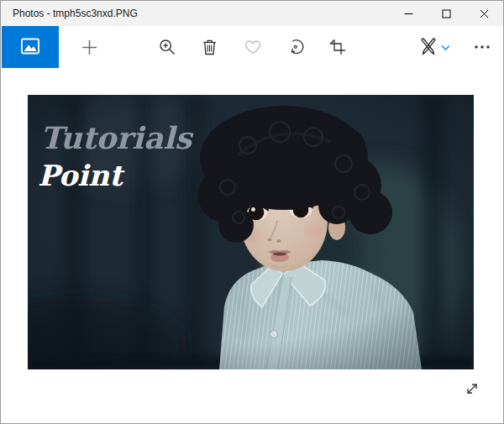 This screenshot has width=504, height=424. I want to click on photo-icon, so click(30, 47).